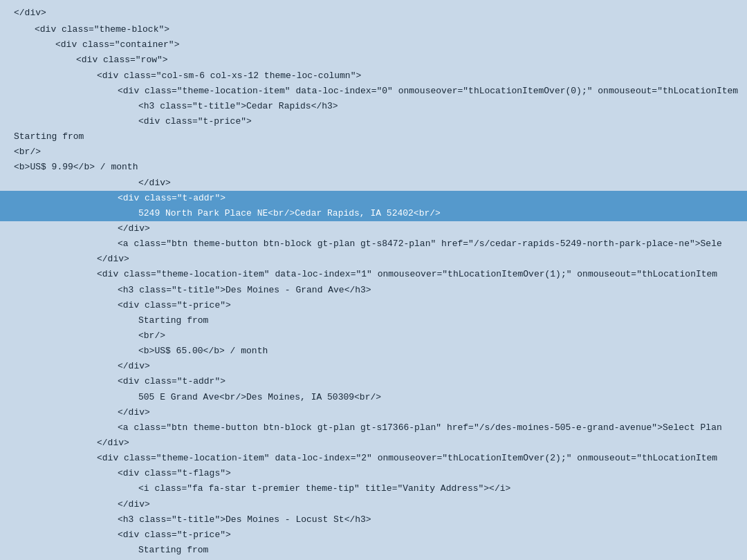  Describe the element at coordinates (374, 274) in the screenshot. I see `code-line-19: <div class="theme-location-item" data-lo…` at that location.